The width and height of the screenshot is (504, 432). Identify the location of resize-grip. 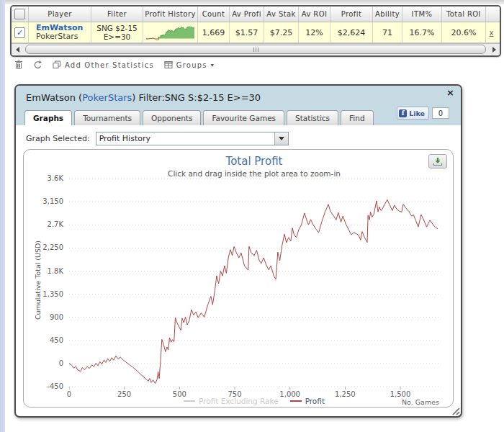
(455, 410).